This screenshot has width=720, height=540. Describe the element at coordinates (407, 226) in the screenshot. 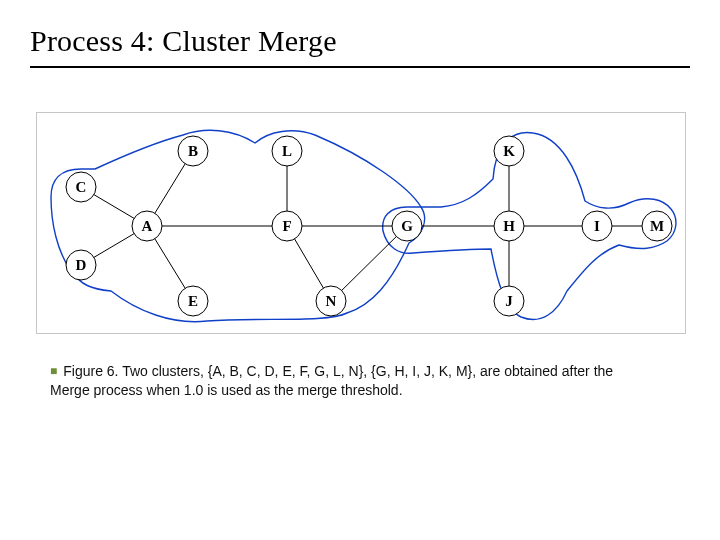

I see `node-label-G: G` at that location.